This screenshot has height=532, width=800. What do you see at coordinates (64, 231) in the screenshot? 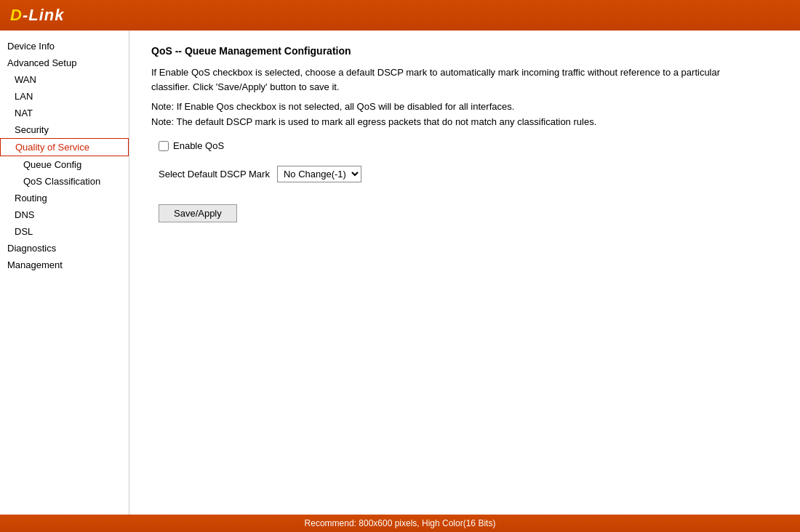
I see `sidebar-item-dsl: DSL` at bounding box center [64, 231].